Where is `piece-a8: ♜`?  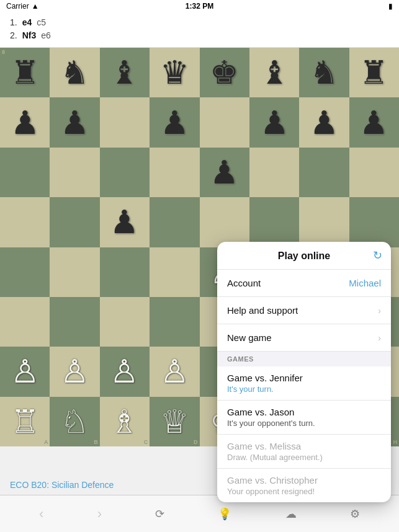 piece-a8: ♜ is located at coordinates (25, 73).